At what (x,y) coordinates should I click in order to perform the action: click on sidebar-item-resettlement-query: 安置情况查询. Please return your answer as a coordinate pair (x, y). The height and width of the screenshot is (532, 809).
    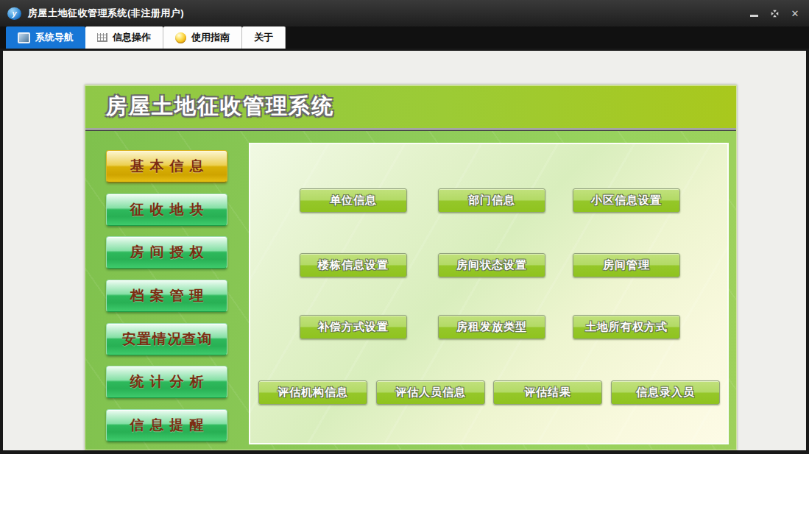
    Looking at the image, I should click on (166, 339).